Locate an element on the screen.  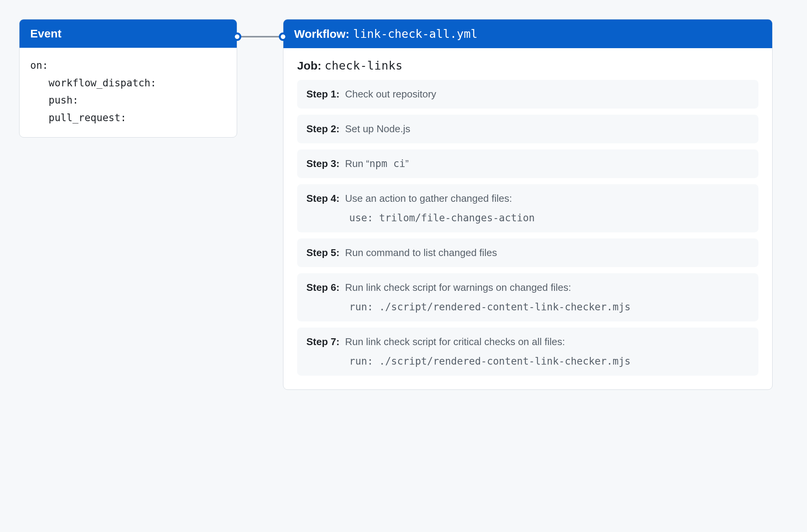
step-label: Step 1: is located at coordinates (323, 94).